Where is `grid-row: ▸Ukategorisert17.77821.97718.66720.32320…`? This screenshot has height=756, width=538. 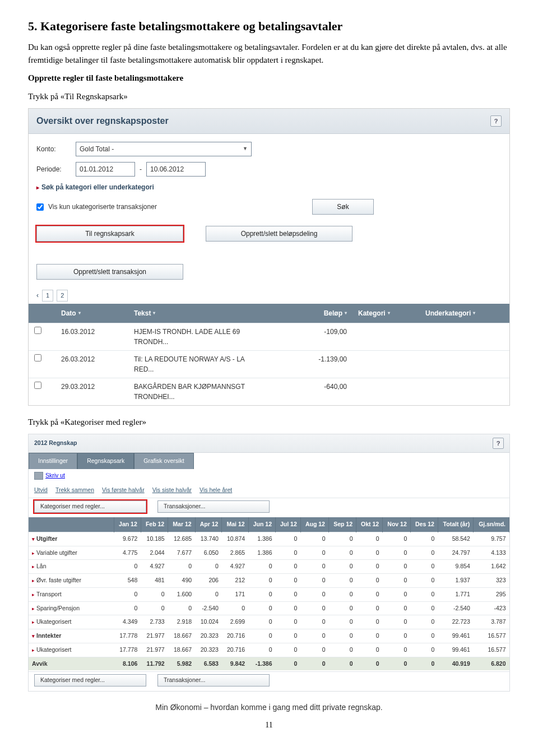
grid-row: ▸Ukategorisert17.77821.97718.66720.32320… is located at coordinates (269, 650).